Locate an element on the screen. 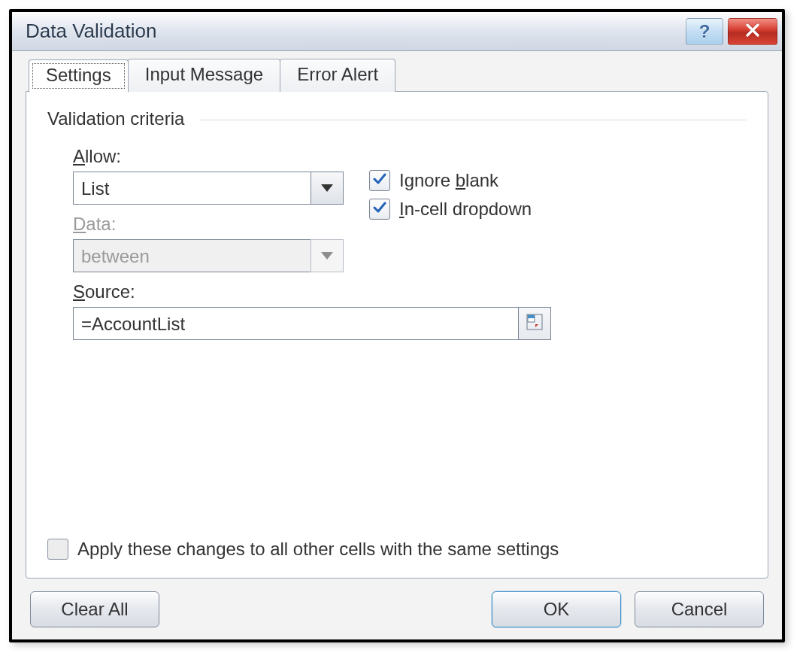  ignore-blank-checkbox: Ignore blank is located at coordinates (554, 181).